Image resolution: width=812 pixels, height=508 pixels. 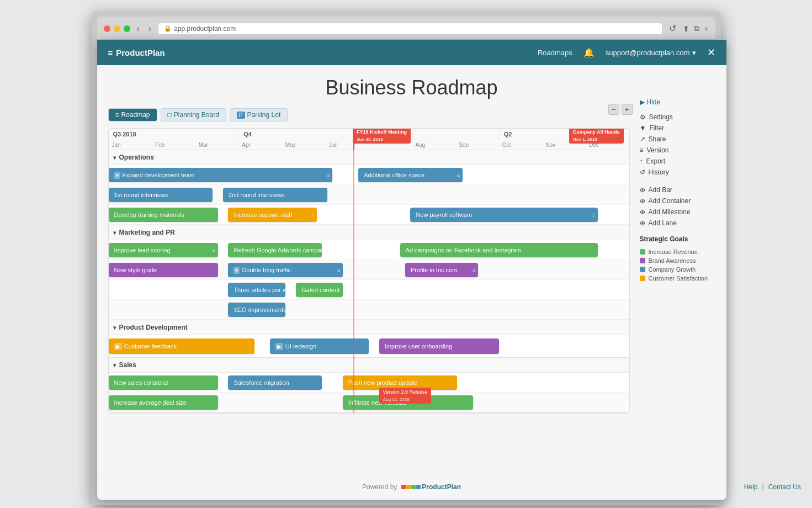 I want to click on hide-button: ▶ Hide, so click(x=680, y=102).